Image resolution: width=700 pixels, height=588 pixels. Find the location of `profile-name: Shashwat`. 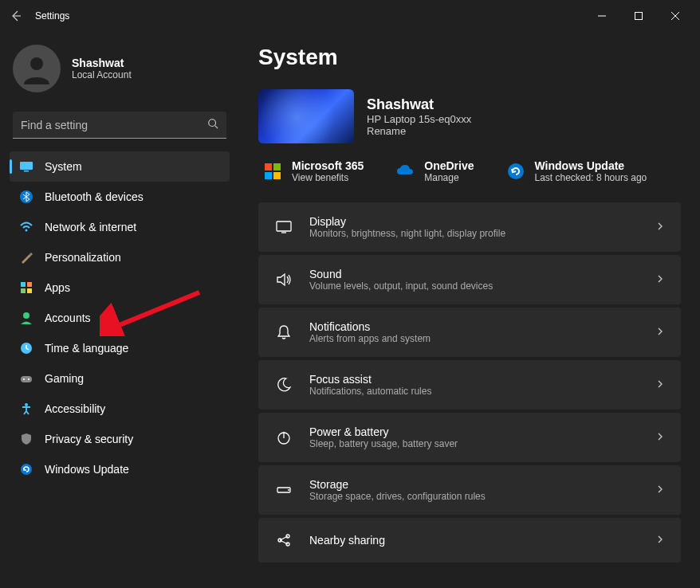

profile-name: Shashwat is located at coordinates (102, 63).